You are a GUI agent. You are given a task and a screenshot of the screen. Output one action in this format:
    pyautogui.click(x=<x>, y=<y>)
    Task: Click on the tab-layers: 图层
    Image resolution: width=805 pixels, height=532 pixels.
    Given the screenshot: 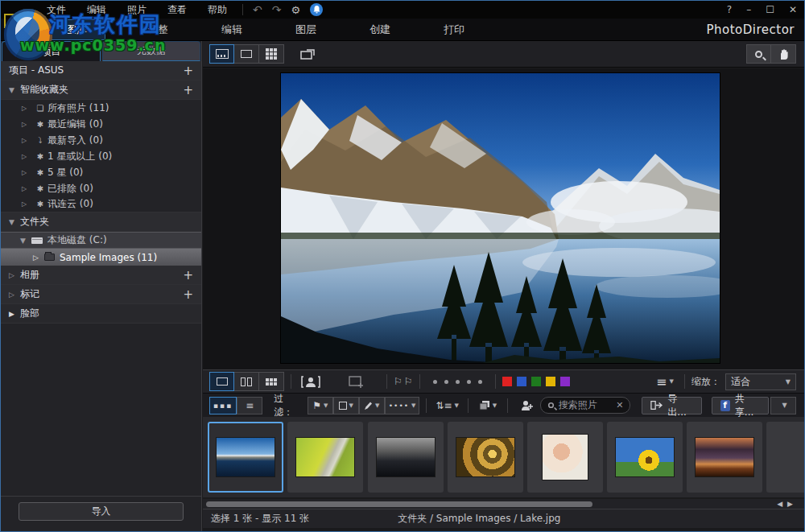 What is the action you would take?
    pyautogui.click(x=306, y=30)
    